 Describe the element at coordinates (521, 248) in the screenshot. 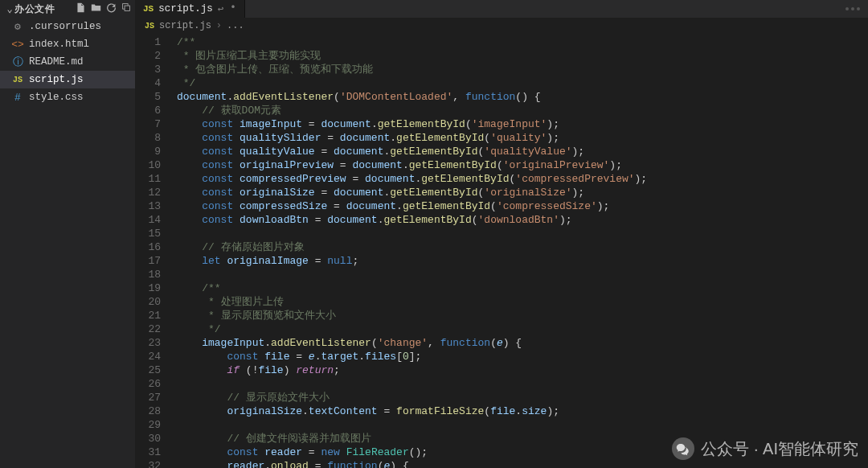

I see `code-line: // 存储原始图片对象` at that location.